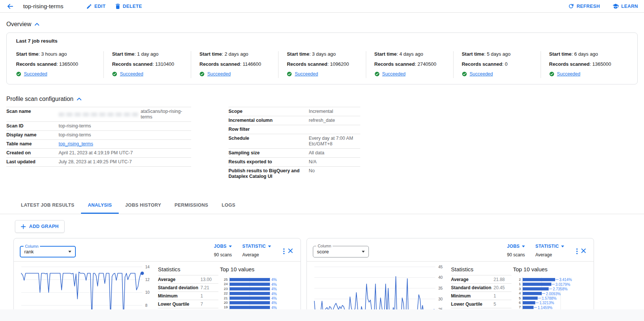 Image resolution: width=644 pixels, height=321 pixels. Describe the element at coordinates (96, 6) in the screenshot. I see `edit-button: EDIT` at that location.